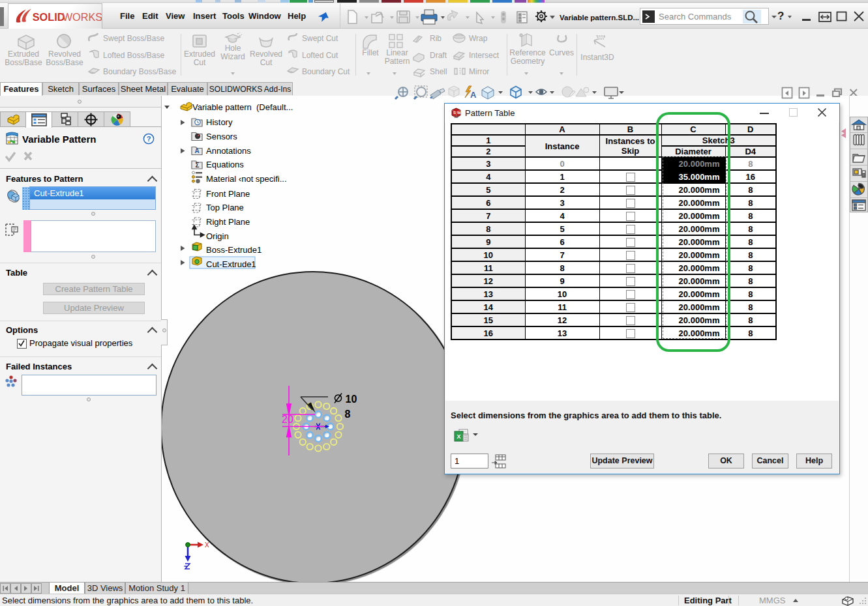 This screenshot has height=606, width=868. What do you see at coordinates (352, 399) in the screenshot?
I see `svg-text: 10` at bounding box center [352, 399].